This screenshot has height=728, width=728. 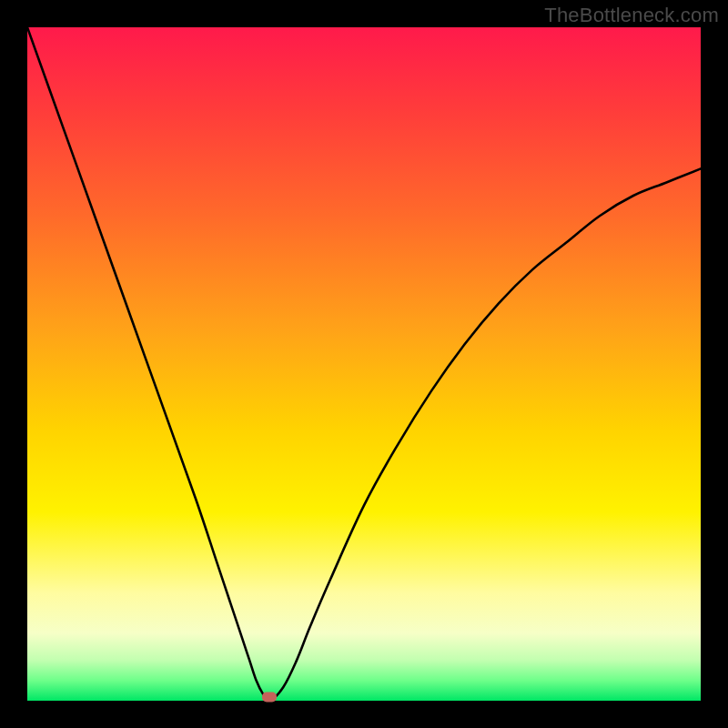 What do you see at coordinates (632, 15) in the screenshot?
I see `watermark-text: TheBottleneck.com` at bounding box center [632, 15].